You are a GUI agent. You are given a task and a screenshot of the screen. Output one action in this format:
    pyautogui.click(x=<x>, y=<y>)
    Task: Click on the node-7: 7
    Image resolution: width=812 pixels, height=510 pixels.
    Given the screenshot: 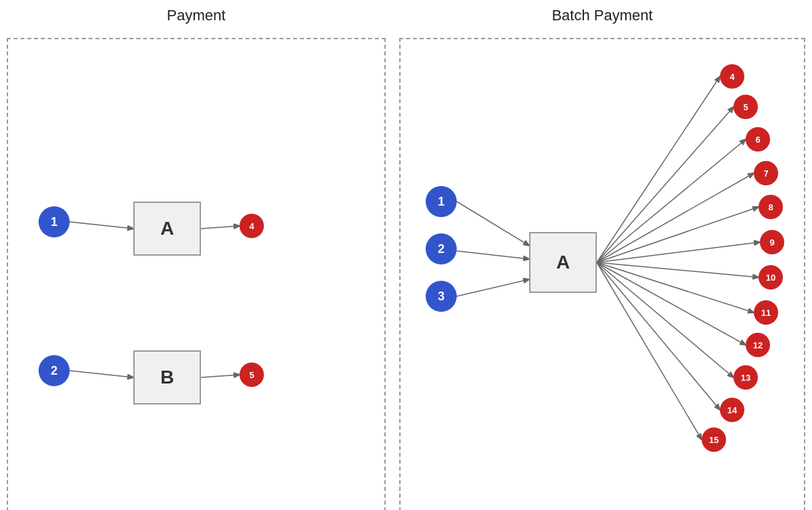 What is the action you would take?
    pyautogui.click(x=766, y=173)
    